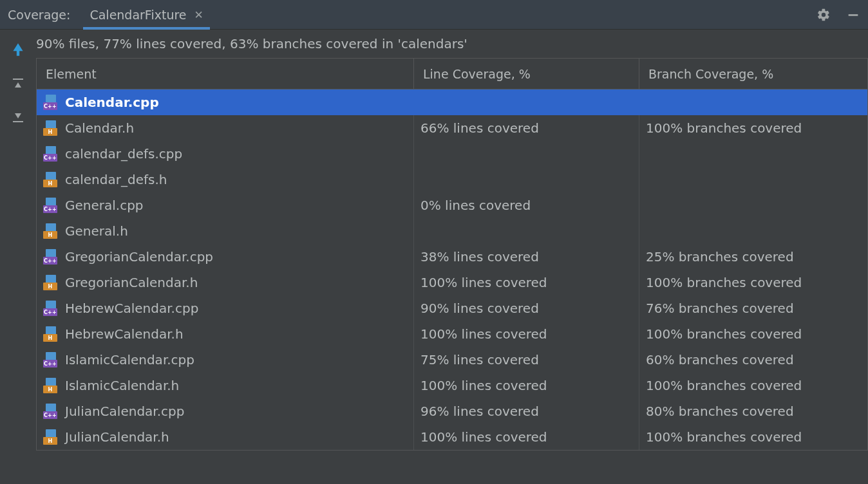  Describe the element at coordinates (225, 74) in the screenshot. I see `column-element: Element` at that location.